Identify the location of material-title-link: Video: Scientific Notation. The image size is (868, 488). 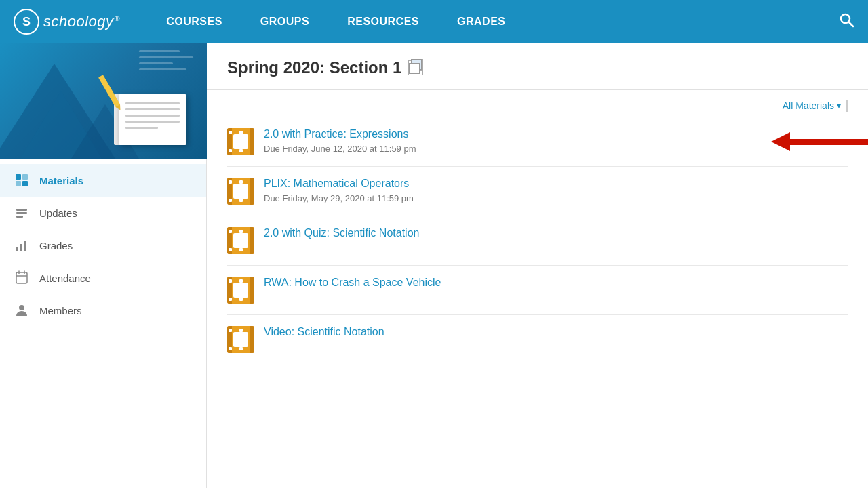
(556, 332).